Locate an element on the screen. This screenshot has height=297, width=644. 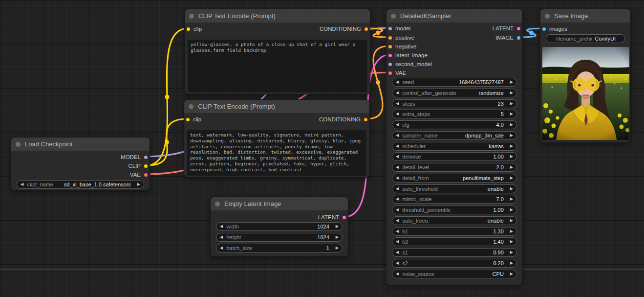
node-clip-text-encode-positive: CLIP Text Encode (Prompt) clip CONDITION… is located at coordinates (278, 52).